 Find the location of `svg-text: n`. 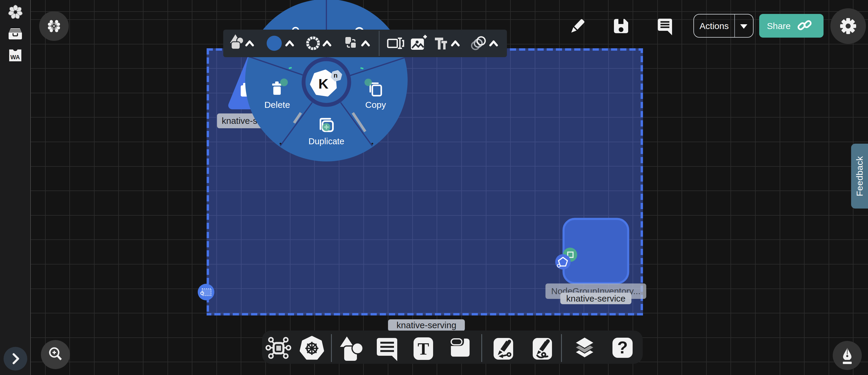

svg-text: n is located at coordinates (336, 75).